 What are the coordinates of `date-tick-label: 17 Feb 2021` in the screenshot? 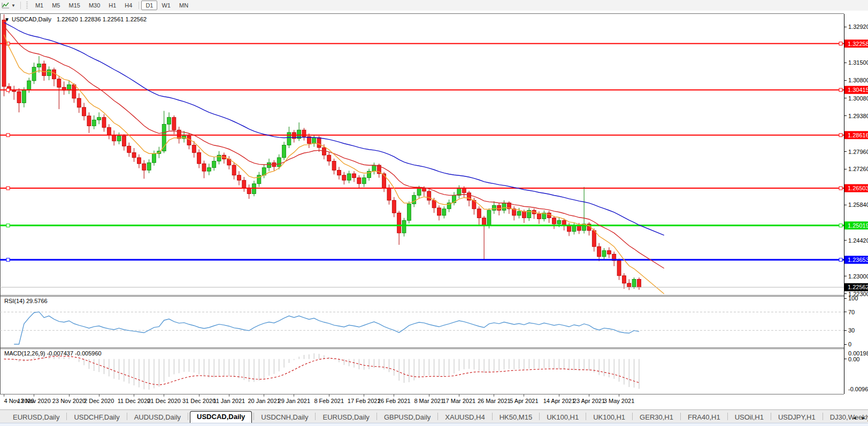 It's located at (364, 401).